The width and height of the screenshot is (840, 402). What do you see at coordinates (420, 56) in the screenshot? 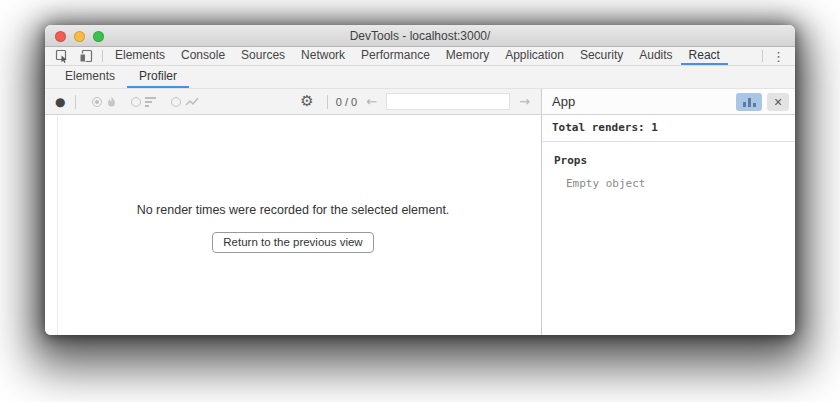
I see `devtools-tabbar: Elements Console Sources Network Perform…` at bounding box center [420, 56].